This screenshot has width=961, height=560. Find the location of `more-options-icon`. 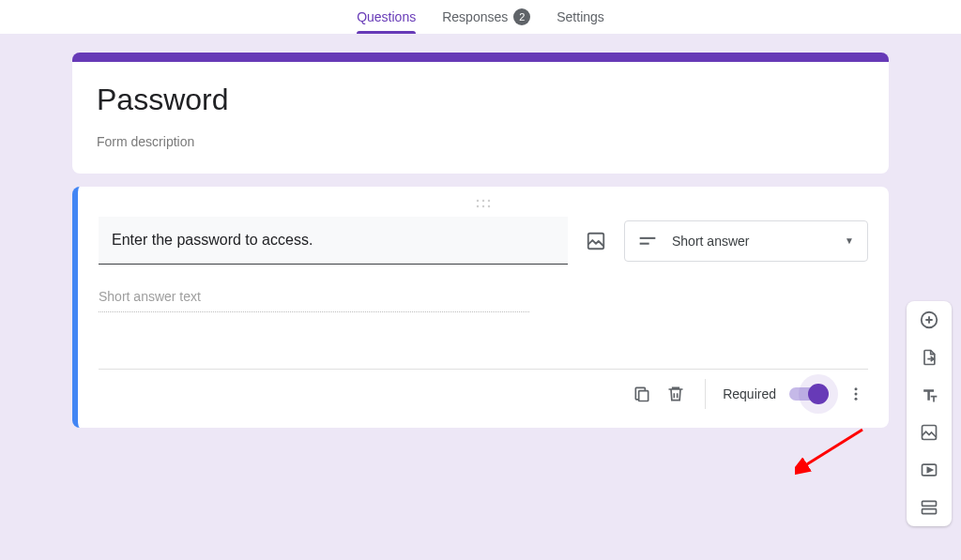

more-options-icon is located at coordinates (856, 394).